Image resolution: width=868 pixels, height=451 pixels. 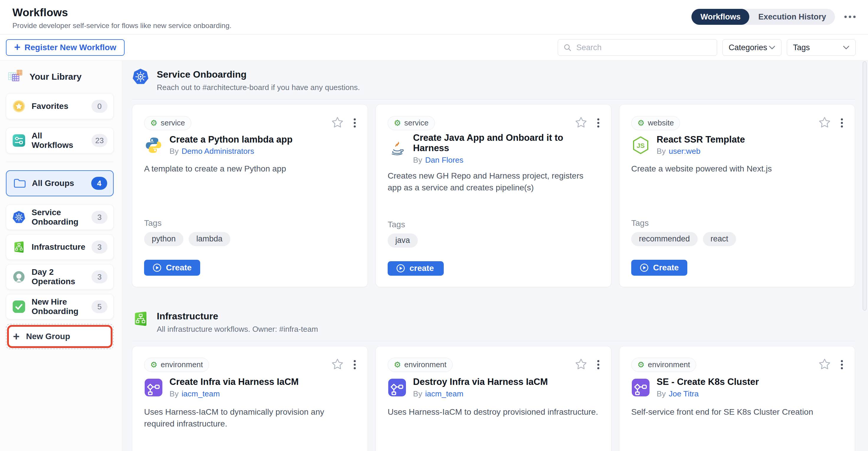 What do you see at coordinates (59, 307) in the screenshot?
I see `sidebar-item-label: New Hire Onboarding` at bounding box center [59, 307].